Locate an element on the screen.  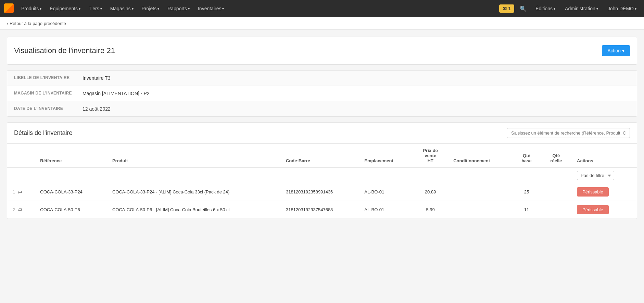
nav-projets-label: Projets is located at coordinates (149, 9).